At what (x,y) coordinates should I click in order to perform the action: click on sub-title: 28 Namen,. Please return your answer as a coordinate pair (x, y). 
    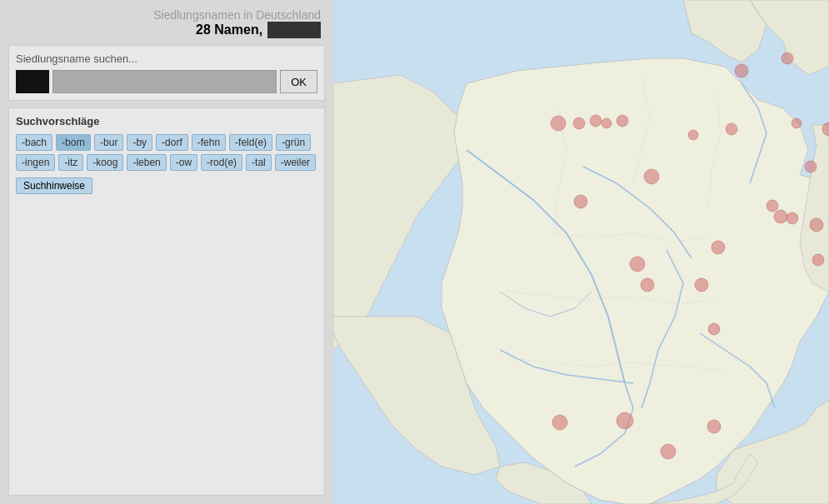
    Looking at the image, I should click on (165, 30).